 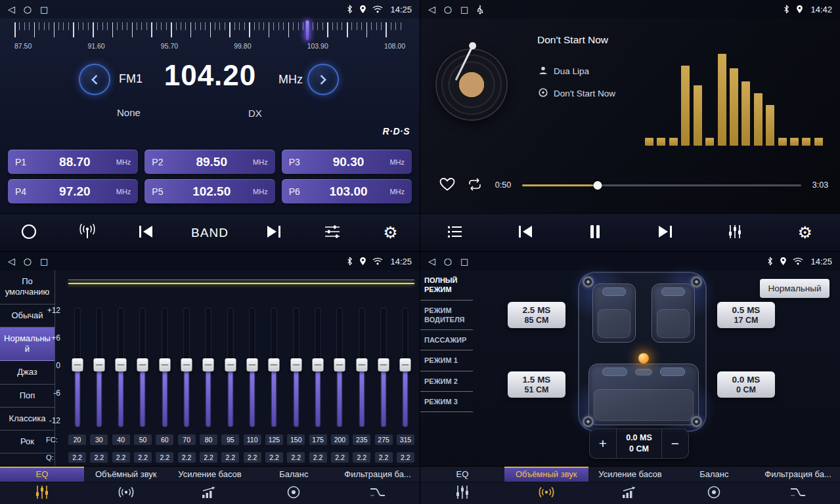 I want to click on frequency-dial: 87.50 91.60 95.70 99.80 103.90 108.00, so click(x=210, y=36).